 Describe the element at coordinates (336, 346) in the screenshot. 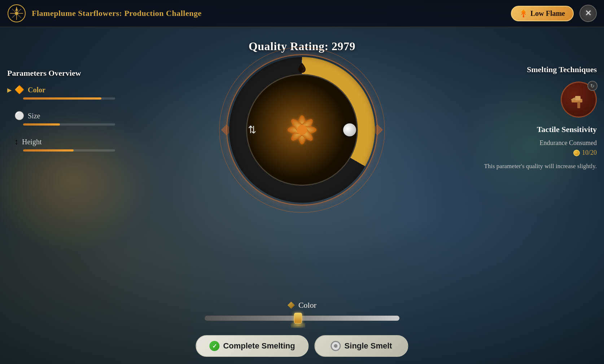

I see `circle-icon` at that location.